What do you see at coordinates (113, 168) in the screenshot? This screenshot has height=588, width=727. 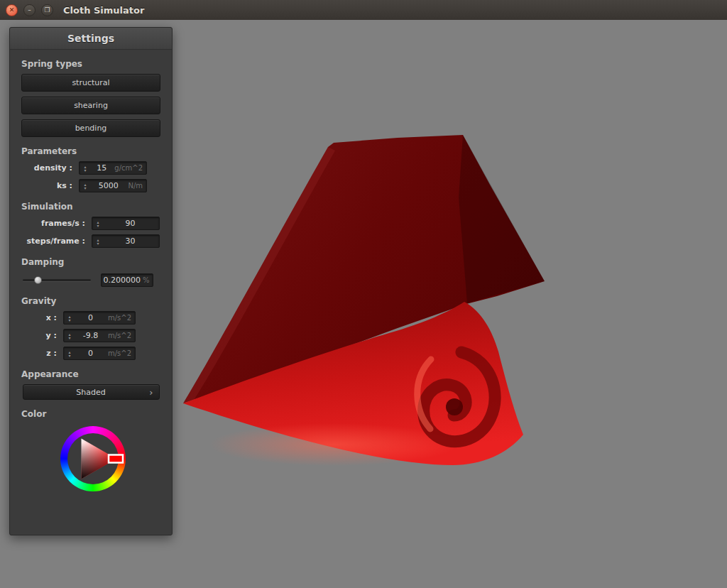 I see `density-input: ▴▾ 15 g/cm^2` at bounding box center [113, 168].